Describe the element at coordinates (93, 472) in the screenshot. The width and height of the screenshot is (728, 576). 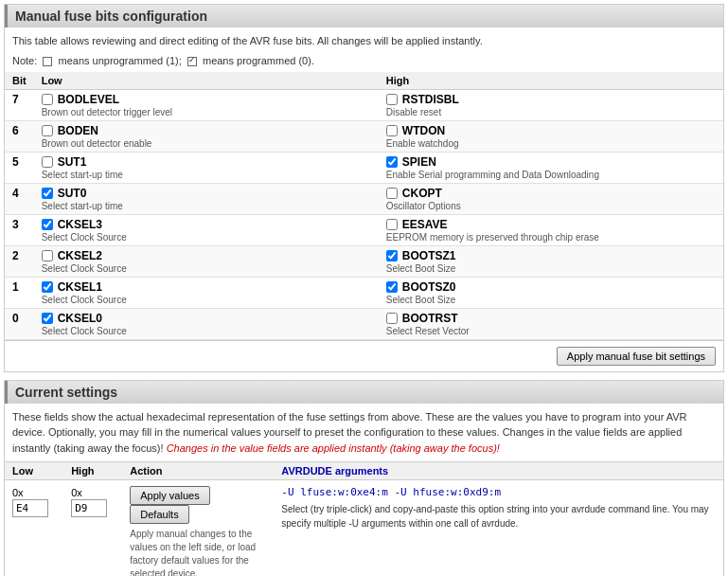
I see `col-high-header: High` at that location.